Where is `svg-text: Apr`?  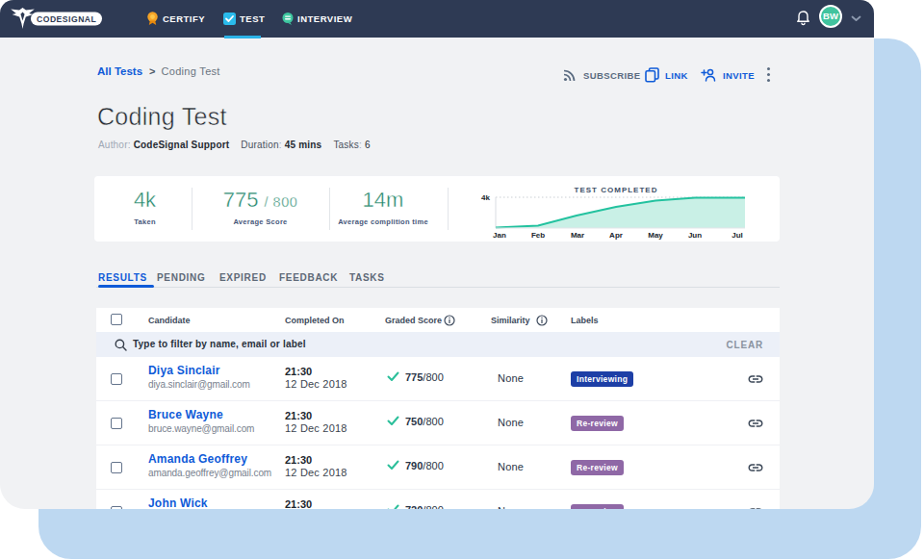 svg-text: Apr is located at coordinates (616, 235).